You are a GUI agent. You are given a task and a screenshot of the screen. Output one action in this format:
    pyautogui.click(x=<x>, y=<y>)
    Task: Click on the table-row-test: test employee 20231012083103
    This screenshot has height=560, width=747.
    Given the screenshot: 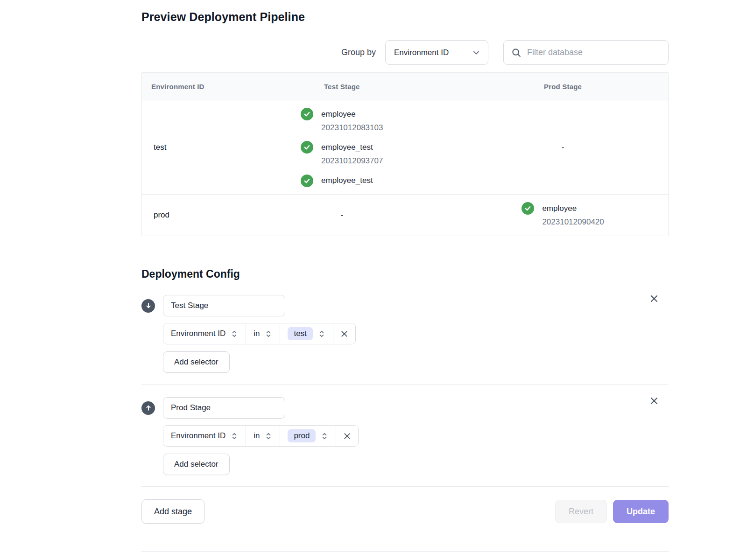 What is the action you would take?
    pyautogui.click(x=405, y=147)
    